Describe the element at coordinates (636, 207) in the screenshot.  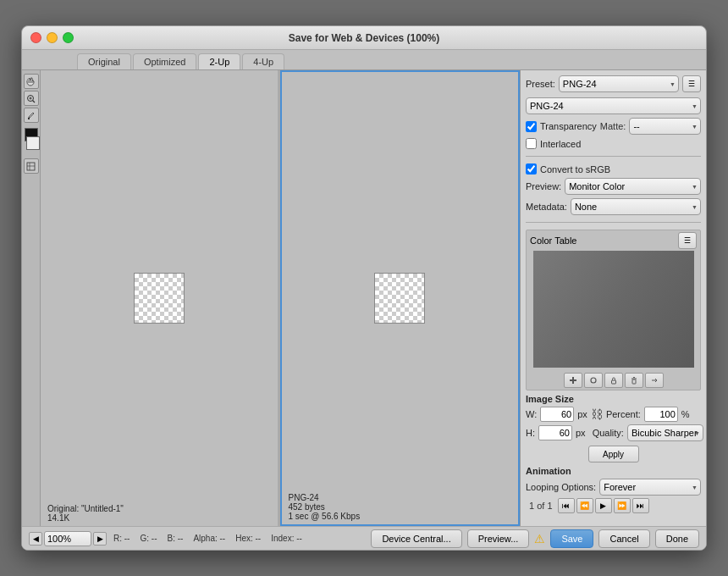
I see `metadata-select-wrapper: None` at that location.